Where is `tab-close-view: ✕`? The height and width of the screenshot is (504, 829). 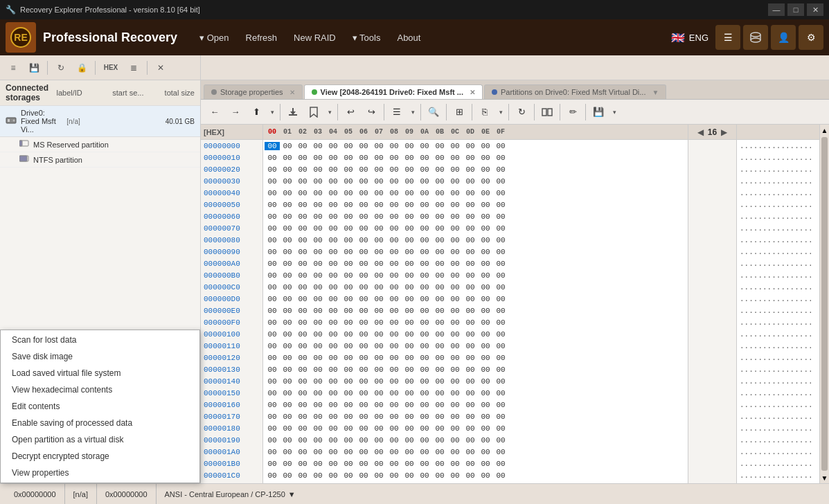 tab-close-view: ✕ is located at coordinates (472, 93).